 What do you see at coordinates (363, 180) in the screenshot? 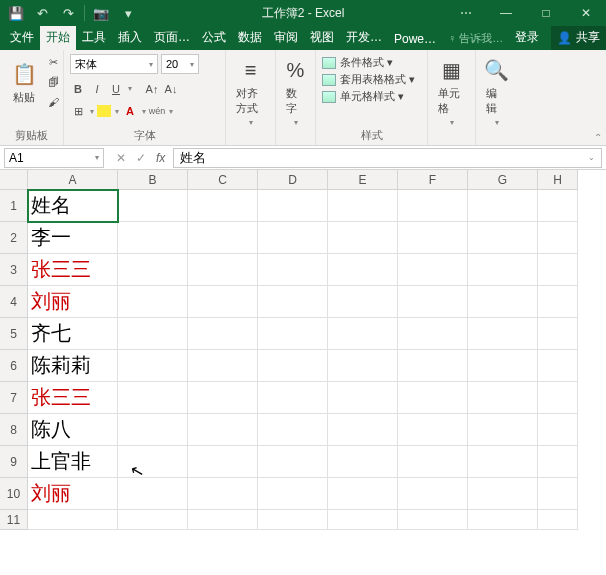
I see `col-header-E: E` at bounding box center [363, 180].